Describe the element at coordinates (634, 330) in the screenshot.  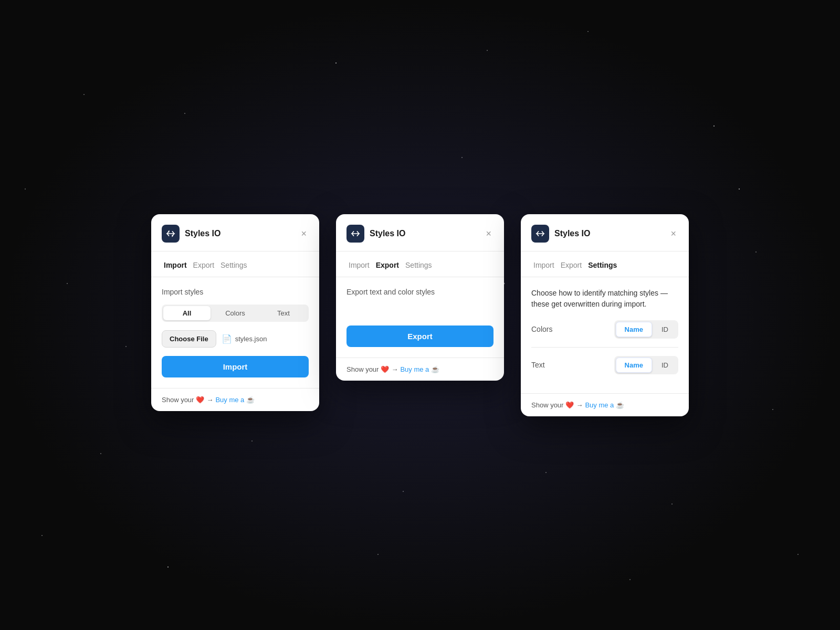
I see `colors-name-btn: Name` at that location.